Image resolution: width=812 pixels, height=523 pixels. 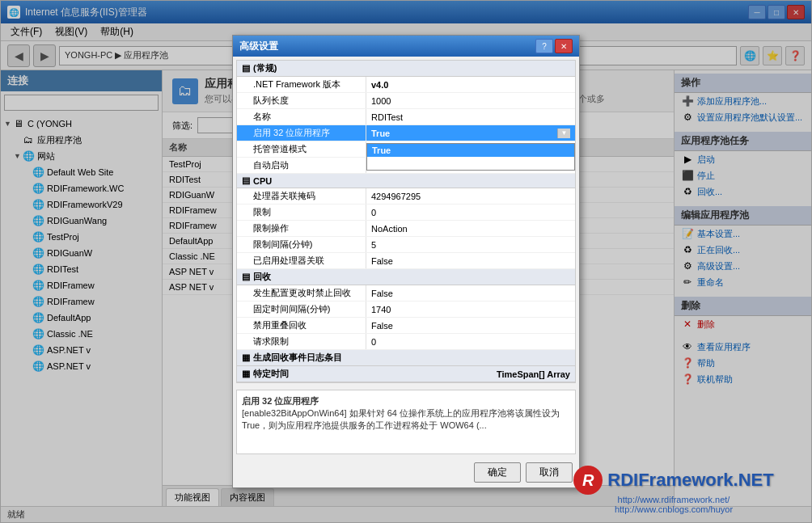 What do you see at coordinates (406, 472) in the screenshot?
I see `dialog-footer: 确定 取消` at bounding box center [406, 472].